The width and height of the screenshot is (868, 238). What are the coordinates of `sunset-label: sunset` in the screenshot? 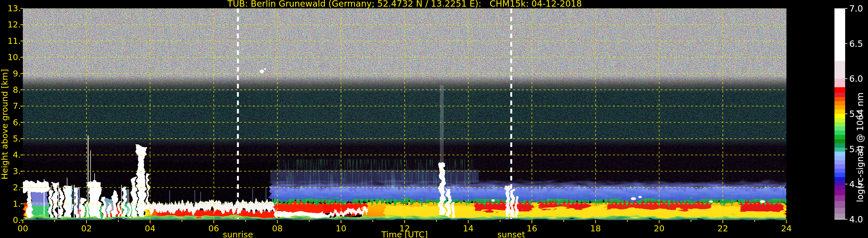 It's located at (511, 234).